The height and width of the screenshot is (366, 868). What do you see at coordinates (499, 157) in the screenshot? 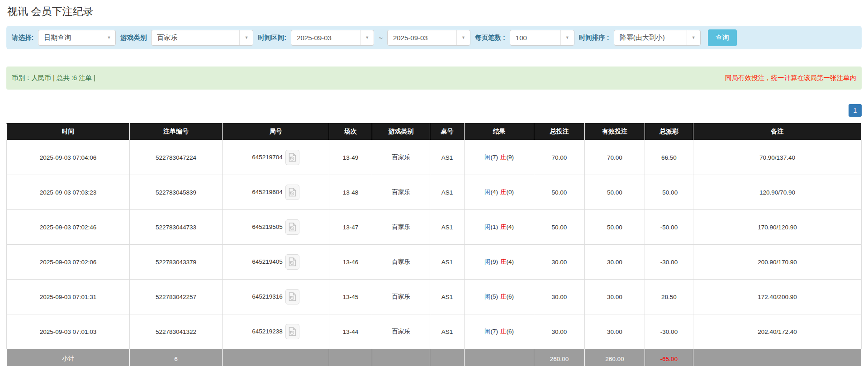
I see `cell-result: 闲(7)庄(9)` at bounding box center [499, 157].